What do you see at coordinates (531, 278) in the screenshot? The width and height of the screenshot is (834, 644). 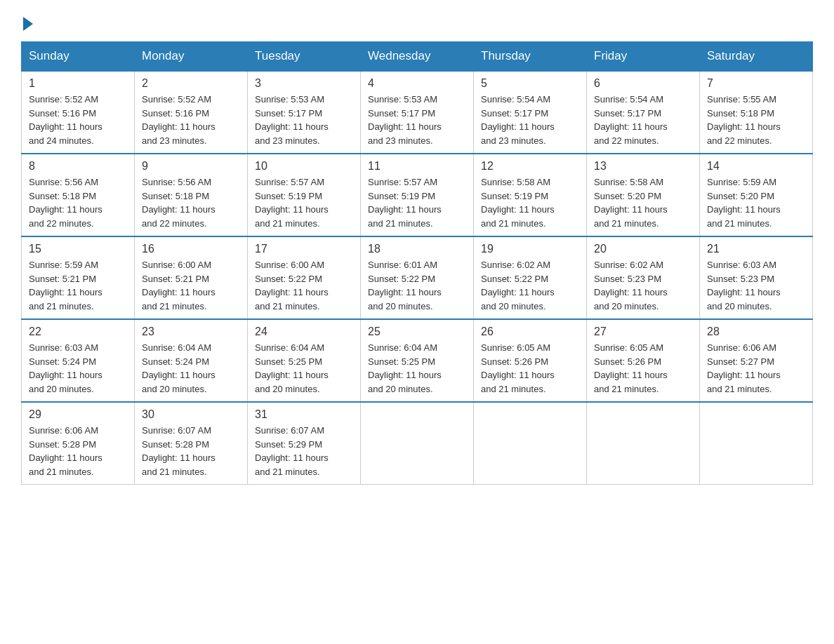 I see `day-cell: 19Sunrise: 6:02 AMSunset: 5:22 PMDayligh…` at bounding box center [531, 278].